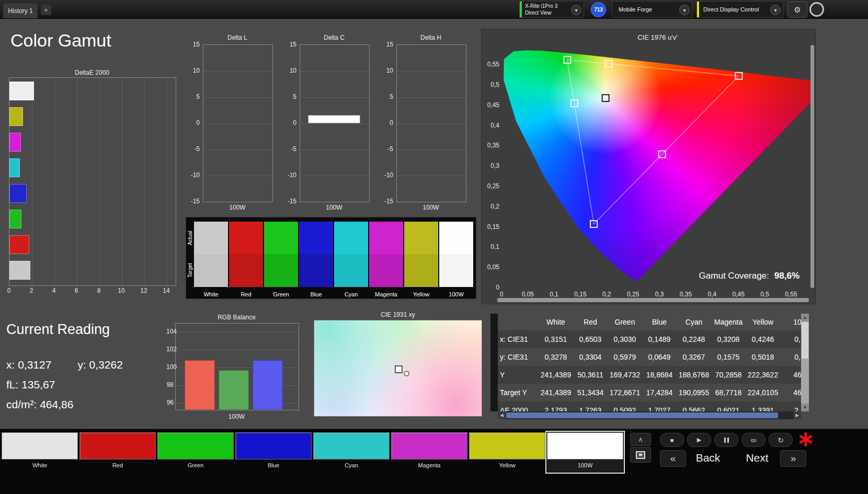  What do you see at coordinates (556, 322) in the screenshot?
I see `table-header-cell: White` at bounding box center [556, 322].